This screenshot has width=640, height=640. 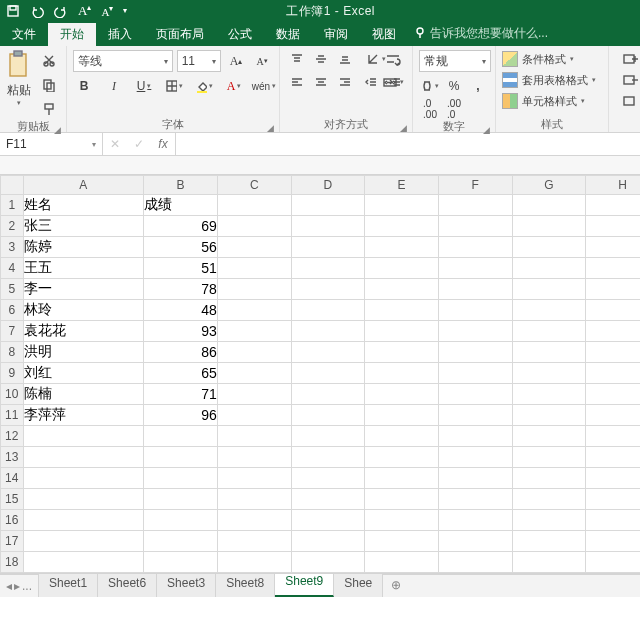 I want to click on table-row: 12, so click(x=321, y=436).